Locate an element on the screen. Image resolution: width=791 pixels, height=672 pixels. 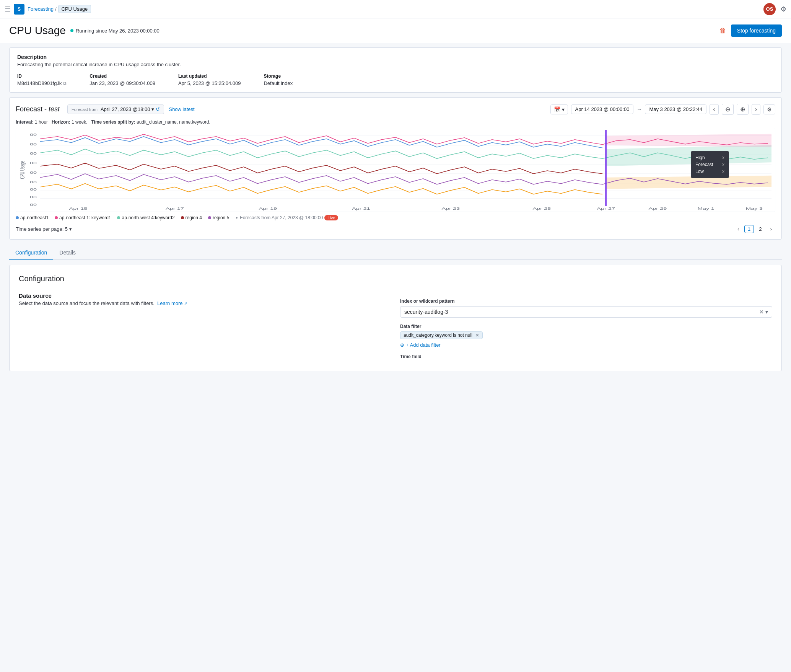
index-label: Index or wildcard pattern is located at coordinates (586, 301).